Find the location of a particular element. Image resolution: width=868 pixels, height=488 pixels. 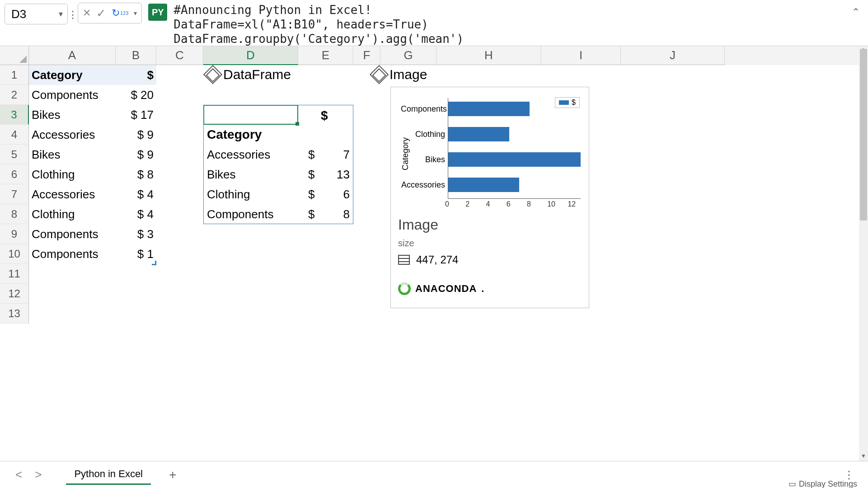

cell: $ 3 is located at coordinates (136, 234).